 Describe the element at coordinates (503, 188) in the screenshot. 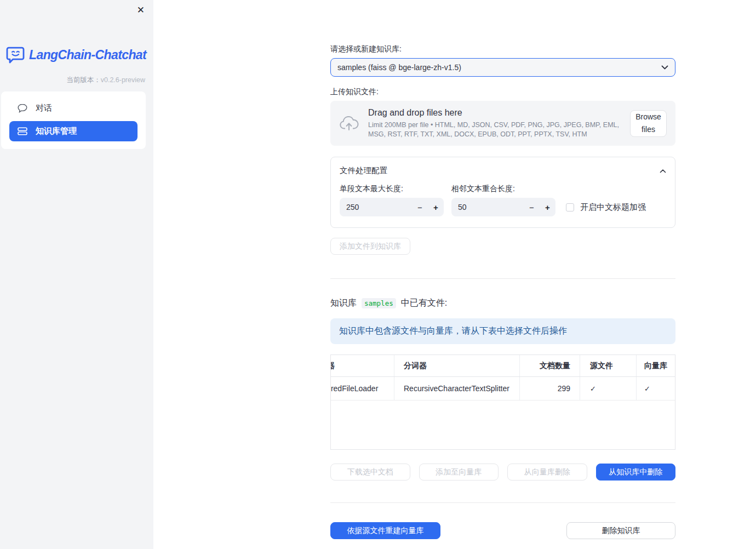

I see `overlap-size-label: 相邻文本重合长度:` at that location.